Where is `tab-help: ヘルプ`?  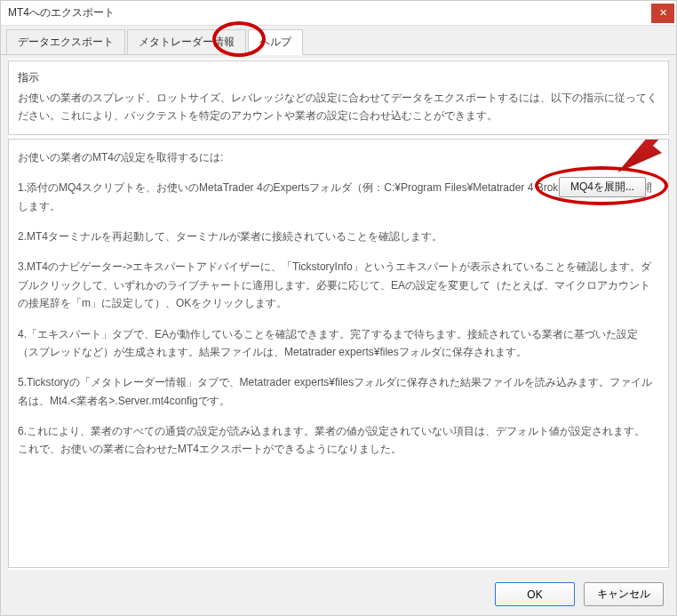
tab-help: ヘルプ is located at coordinates (275, 43).